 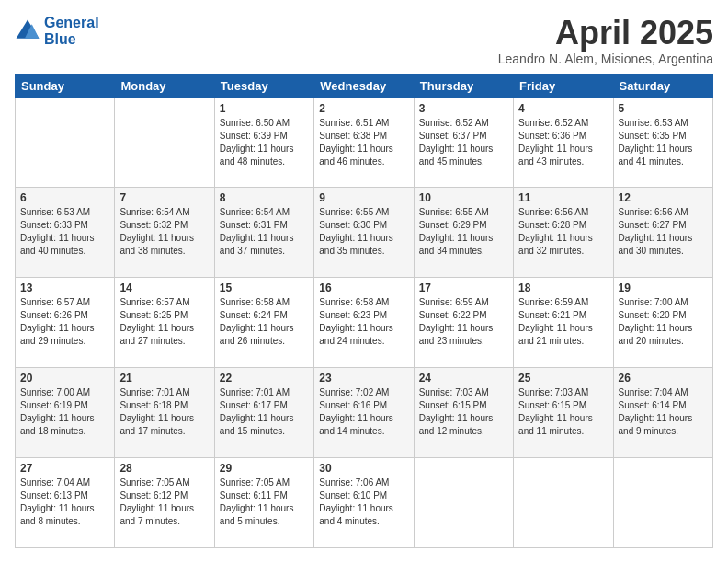 What do you see at coordinates (555, 232) in the screenshot?
I see `day-info: Sunrise: 6:56 AMSunset: 6:28 PMDaylight:…` at bounding box center [555, 232].